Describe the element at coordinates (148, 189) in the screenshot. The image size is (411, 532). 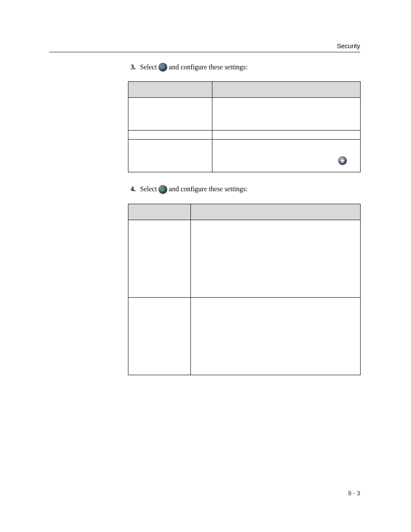
I see `step-4-text-pre: Select` at that location.